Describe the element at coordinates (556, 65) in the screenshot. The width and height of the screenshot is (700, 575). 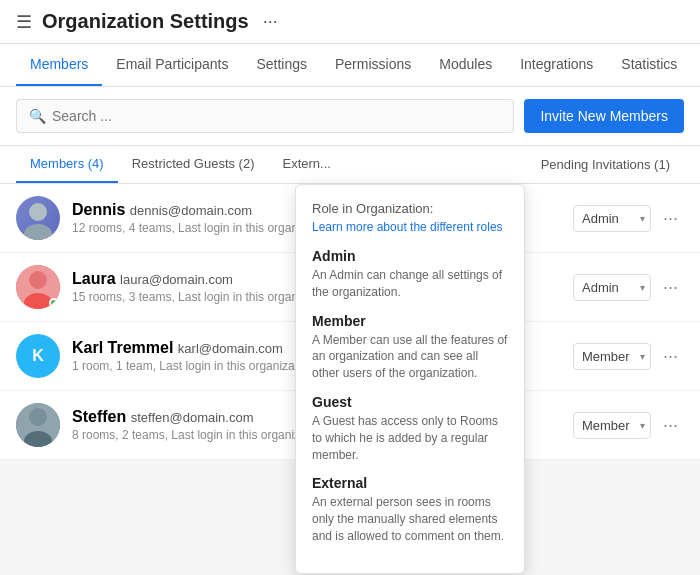
I see `tab-integrations: Integrations` at that location.